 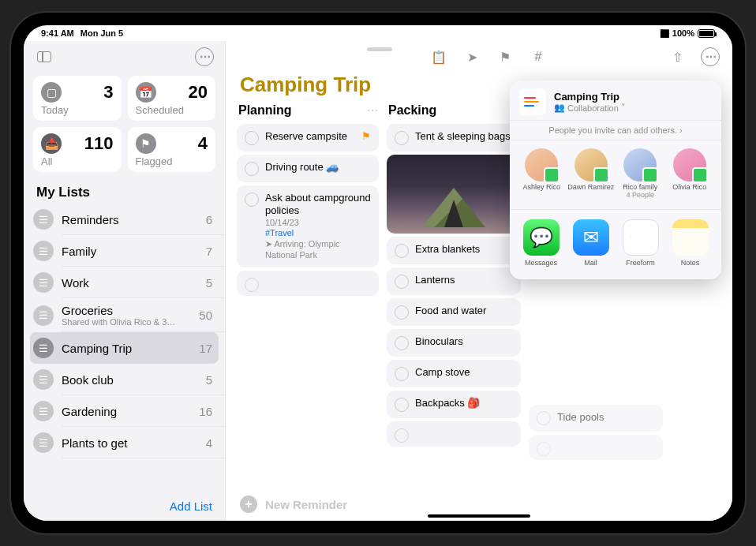 I want to click on column-title: Planning, so click(x=265, y=110).